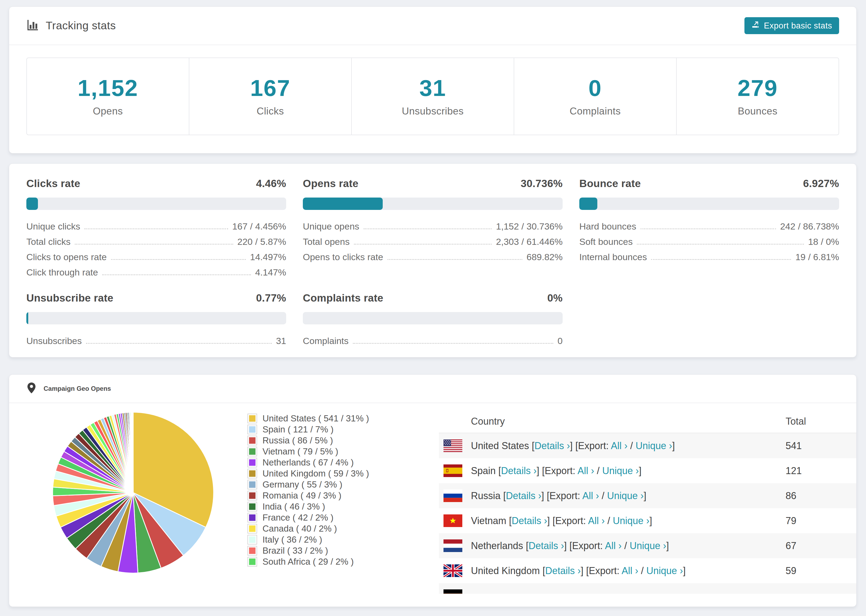 The width and height of the screenshot is (866, 616). Describe the element at coordinates (709, 224) in the screenshot. I see `metric-row: Hard bounces242 / 86.738%` at that location.